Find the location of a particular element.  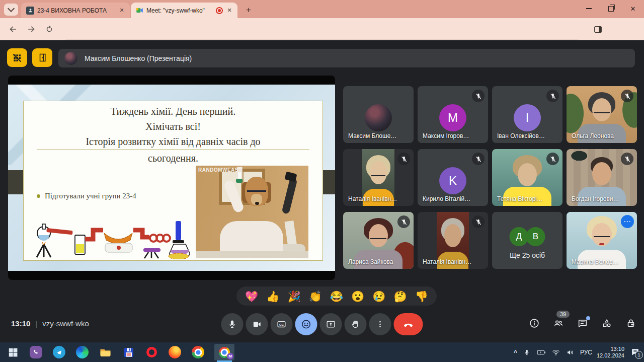

participant-name: Тетяна Вікторі… is located at coordinates (520, 199).